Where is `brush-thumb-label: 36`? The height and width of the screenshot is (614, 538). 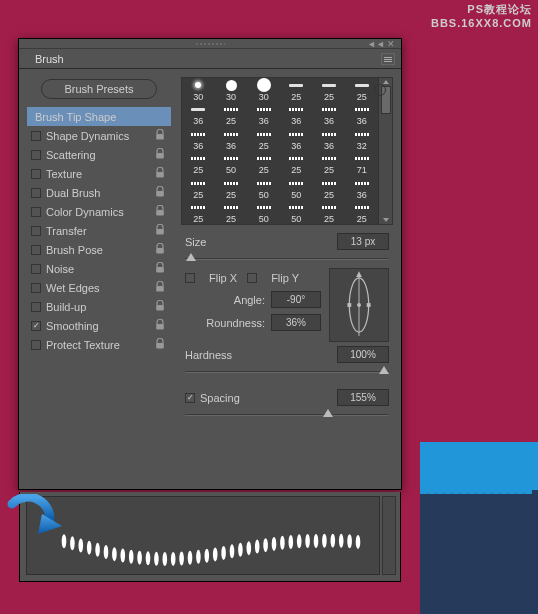
brush-thumb-label: 36 is located at coordinates (329, 146).